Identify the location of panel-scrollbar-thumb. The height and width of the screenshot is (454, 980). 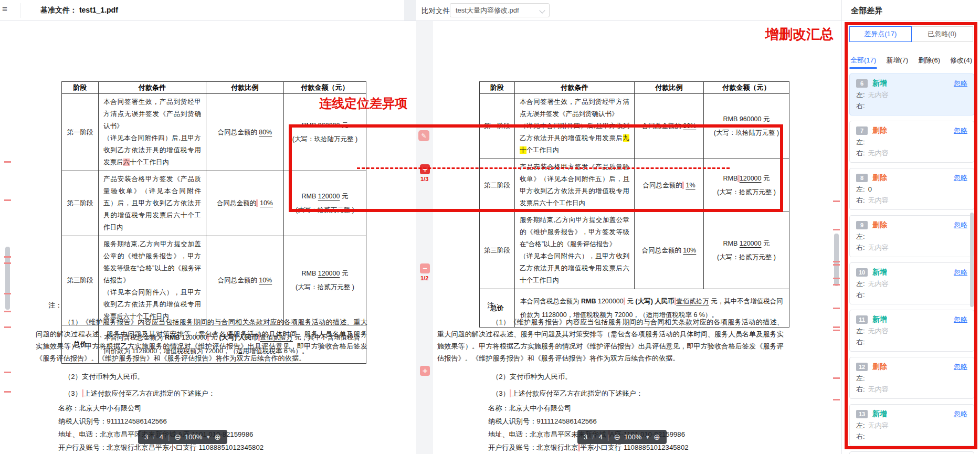
(972, 260).